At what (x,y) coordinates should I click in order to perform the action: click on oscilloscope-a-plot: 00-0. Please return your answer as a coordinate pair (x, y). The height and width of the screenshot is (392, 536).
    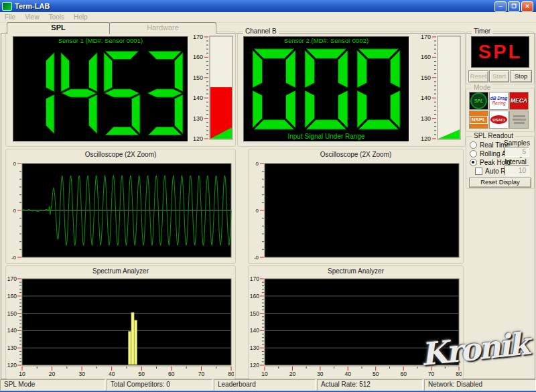
    Looking at the image, I should click on (121, 211).